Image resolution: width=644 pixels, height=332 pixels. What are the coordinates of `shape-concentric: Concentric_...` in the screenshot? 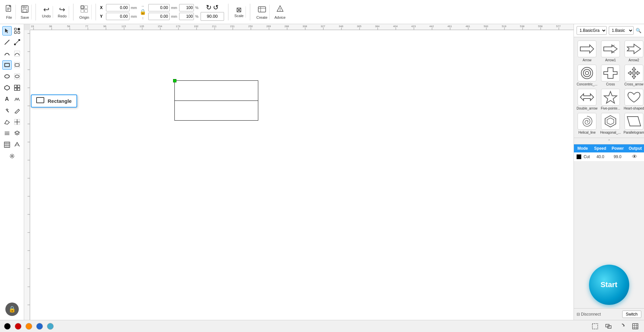 It's located at (587, 75).